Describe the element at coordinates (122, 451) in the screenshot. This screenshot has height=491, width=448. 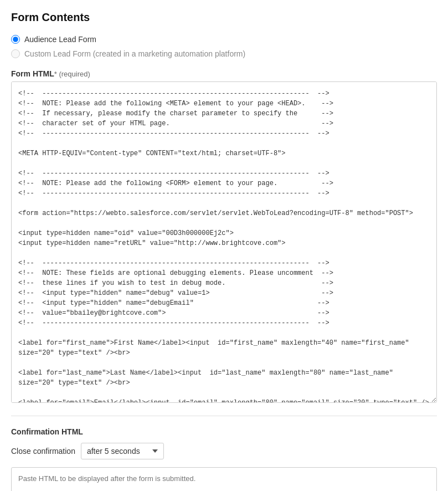
I see `close-confirmation-select: never after 5 seconds after 10 seconds a…` at that location.